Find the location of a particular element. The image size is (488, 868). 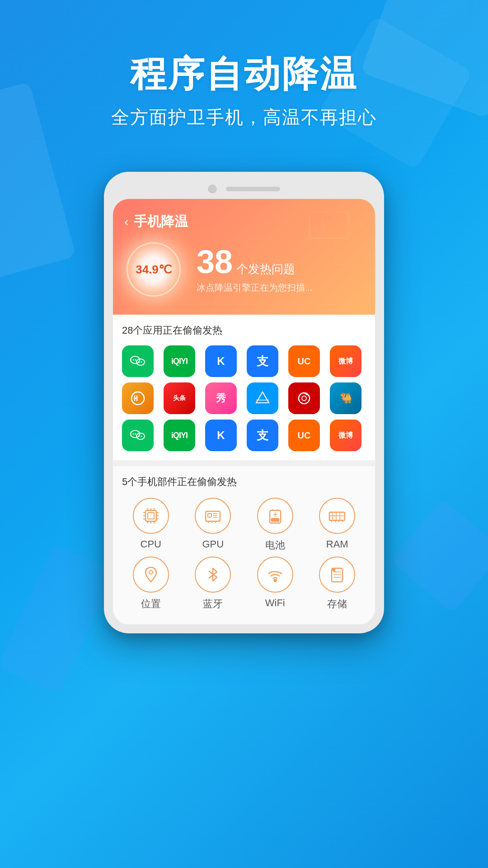

location-icon-circle is located at coordinates (151, 575).